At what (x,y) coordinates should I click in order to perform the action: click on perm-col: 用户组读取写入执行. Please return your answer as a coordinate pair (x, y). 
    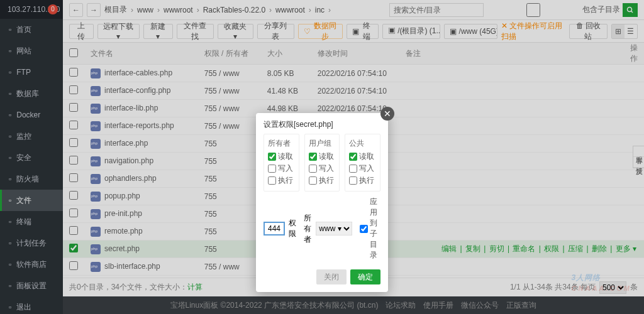
    Looking at the image, I should click on (322, 163).